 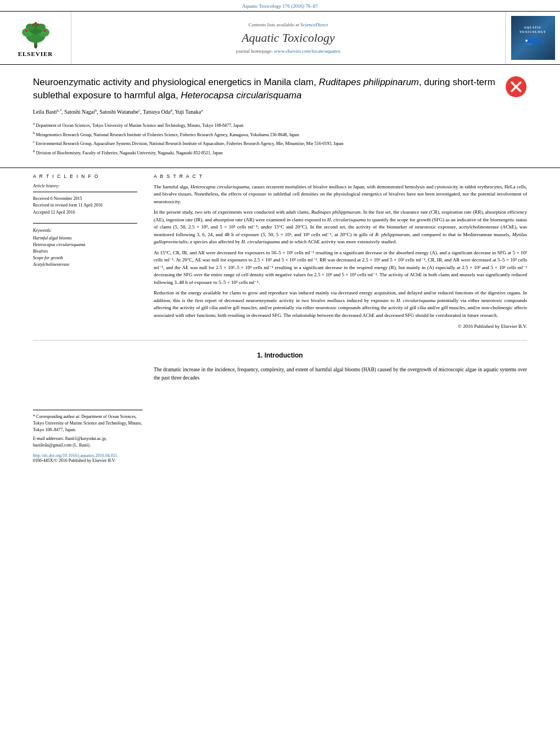 What do you see at coordinates (340, 326) in the screenshot?
I see `copyright-line: © 2016 Published by Elsevier B.V.` at bounding box center [340, 326].